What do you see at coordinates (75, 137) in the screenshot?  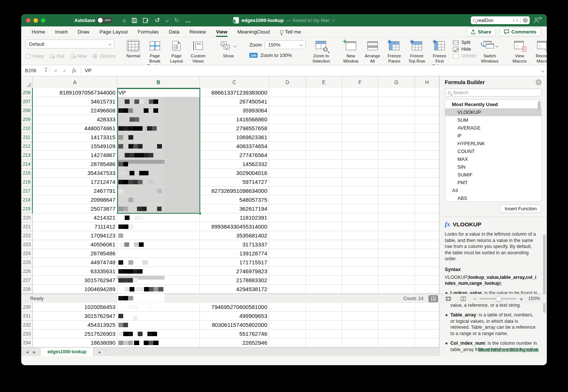 I see `cell-A211: 14173315` at bounding box center [75, 137].